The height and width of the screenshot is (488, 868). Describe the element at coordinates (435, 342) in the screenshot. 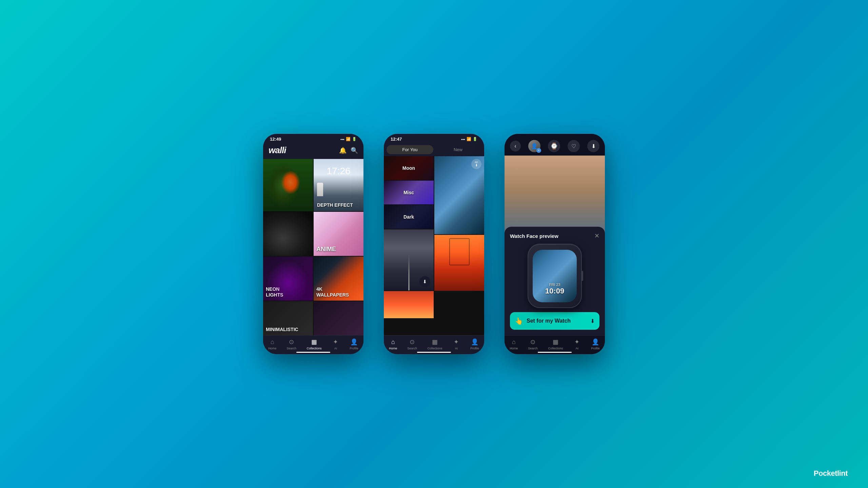

I see `collections-icon-2: ▦` at that location.